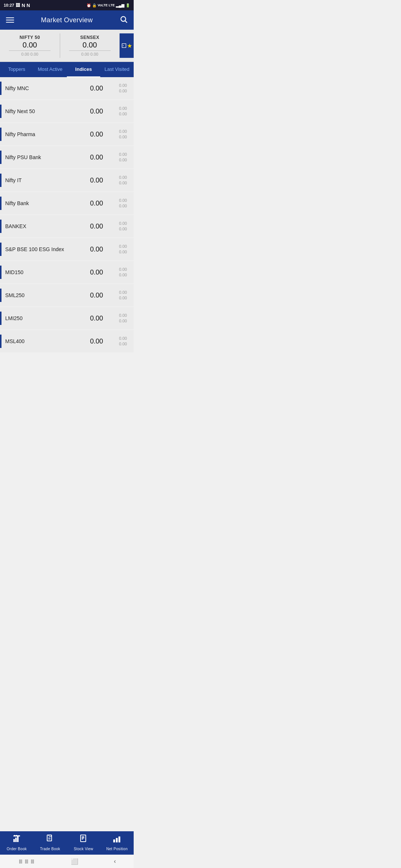 This screenshot has width=401, height=868. Describe the element at coordinates (90, 46) in the screenshot. I see `sensex-ticker: SENSEX 0.00 0.00 0.00` at that location.